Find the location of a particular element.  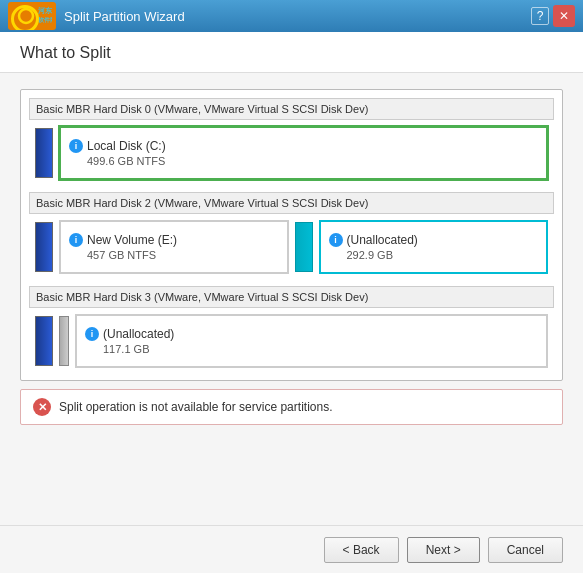

cancel-button: Cancel is located at coordinates (526, 550).